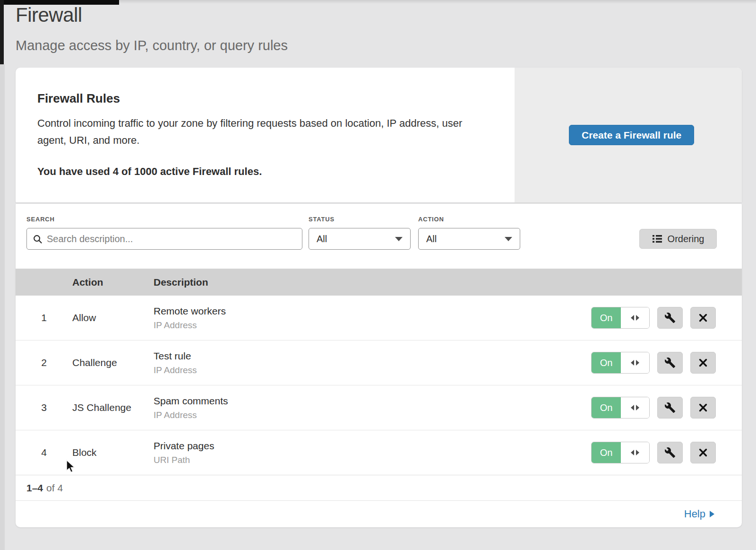 The width and height of the screenshot is (756, 550). Describe the element at coordinates (113, 282) in the screenshot. I see `column-header-action: Action` at that location.